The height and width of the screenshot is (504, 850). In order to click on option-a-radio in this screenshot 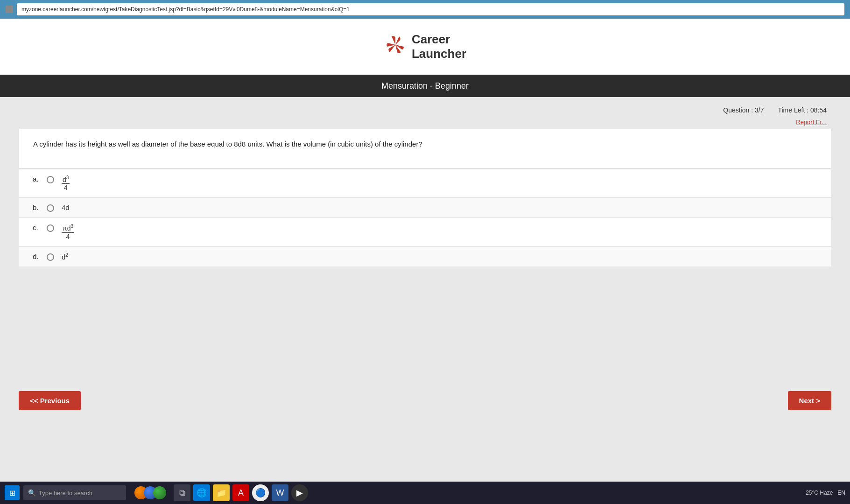, I will do `click(50, 180)`.